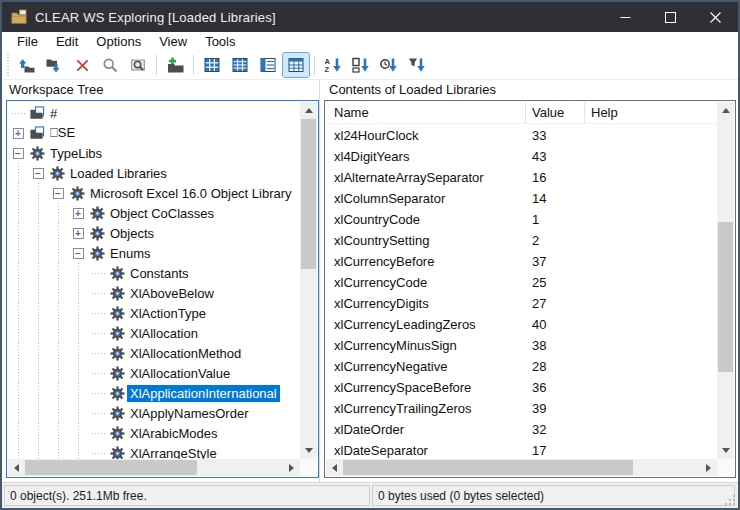 The width and height of the screenshot is (740, 510). Describe the element at coordinates (154, 173) in the screenshot. I see `tree-item: −Loaded Libraries` at that location.